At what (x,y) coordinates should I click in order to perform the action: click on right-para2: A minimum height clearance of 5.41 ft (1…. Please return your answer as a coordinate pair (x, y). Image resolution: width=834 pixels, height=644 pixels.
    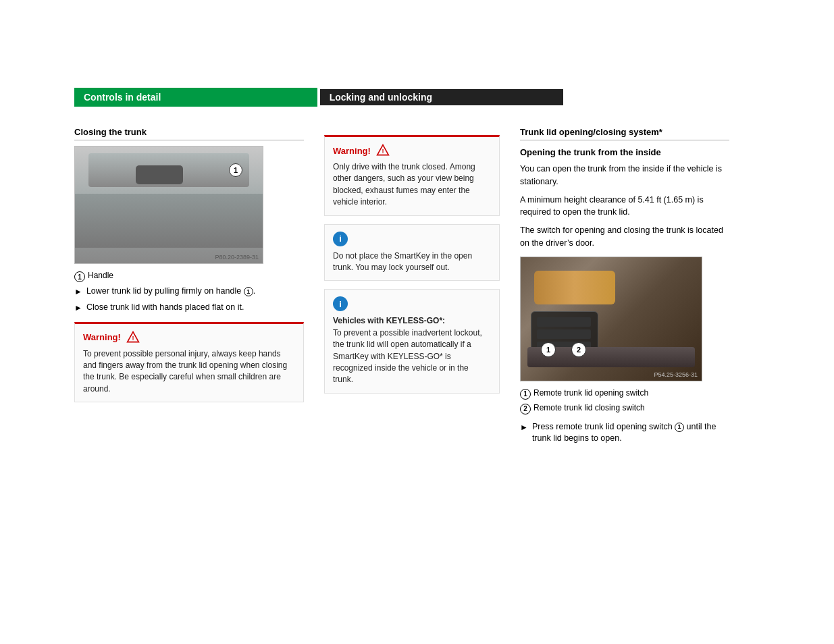
    Looking at the image, I should click on (625, 207).